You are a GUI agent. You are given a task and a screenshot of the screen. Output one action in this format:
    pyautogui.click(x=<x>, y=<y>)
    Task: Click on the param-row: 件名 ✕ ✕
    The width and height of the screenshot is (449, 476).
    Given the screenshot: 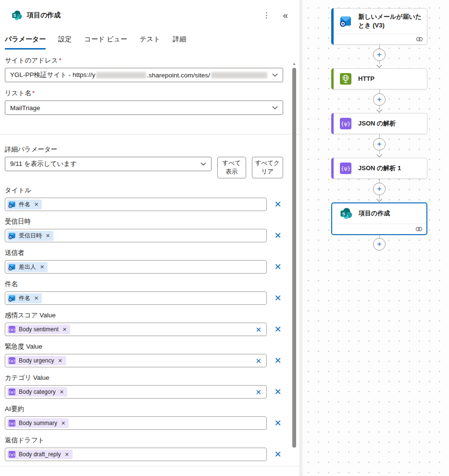 What is the action you would take?
    pyautogui.click(x=144, y=204)
    